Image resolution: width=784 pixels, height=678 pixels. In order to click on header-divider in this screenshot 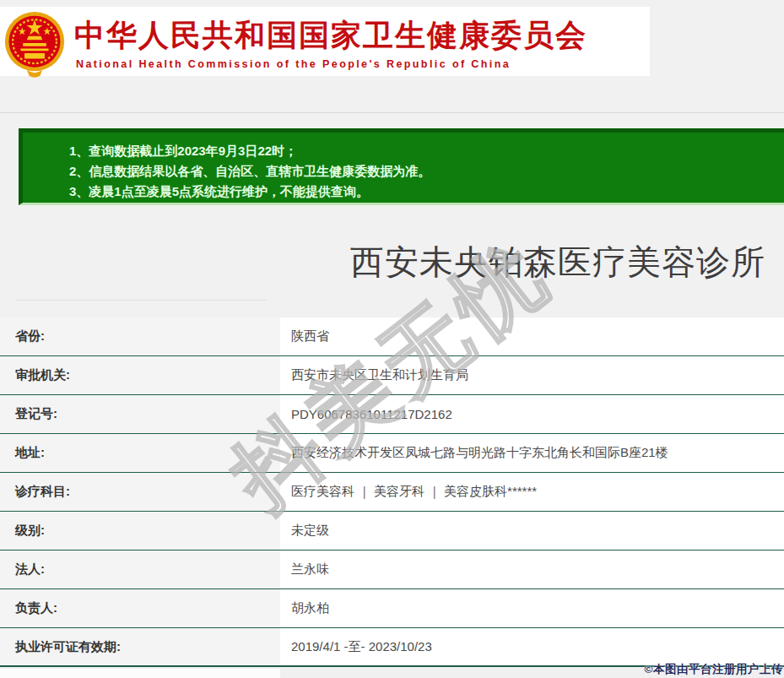, I will do `click(392, 113)`.